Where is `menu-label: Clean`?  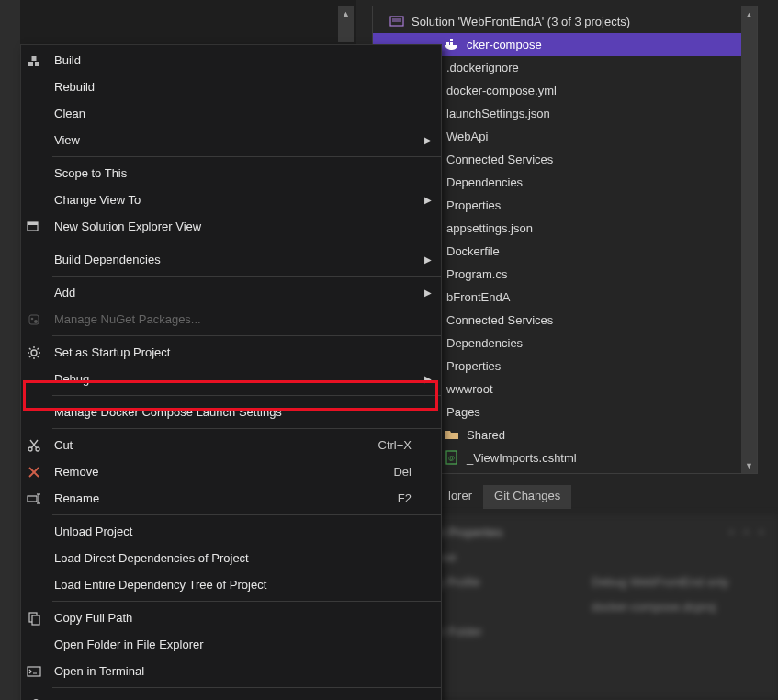 menu-label: Clean is located at coordinates (239, 114).